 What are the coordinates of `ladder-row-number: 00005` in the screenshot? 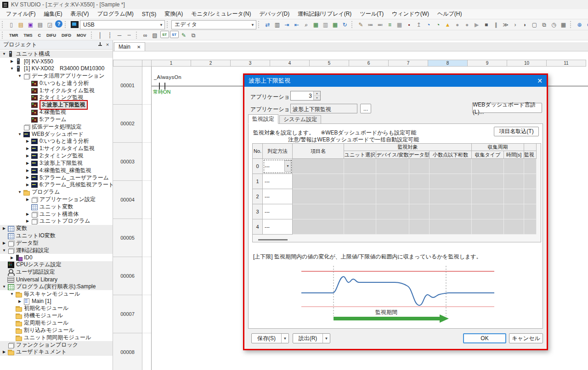 It's located at (128, 238).